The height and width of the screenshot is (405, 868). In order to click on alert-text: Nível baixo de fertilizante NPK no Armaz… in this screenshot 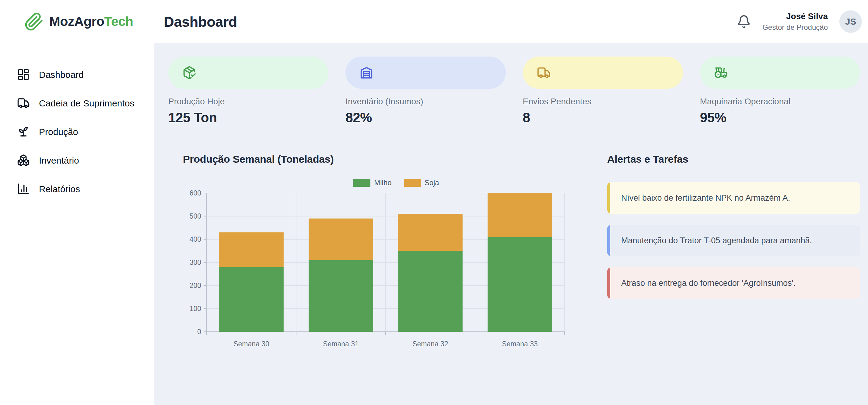, I will do `click(703, 198)`.